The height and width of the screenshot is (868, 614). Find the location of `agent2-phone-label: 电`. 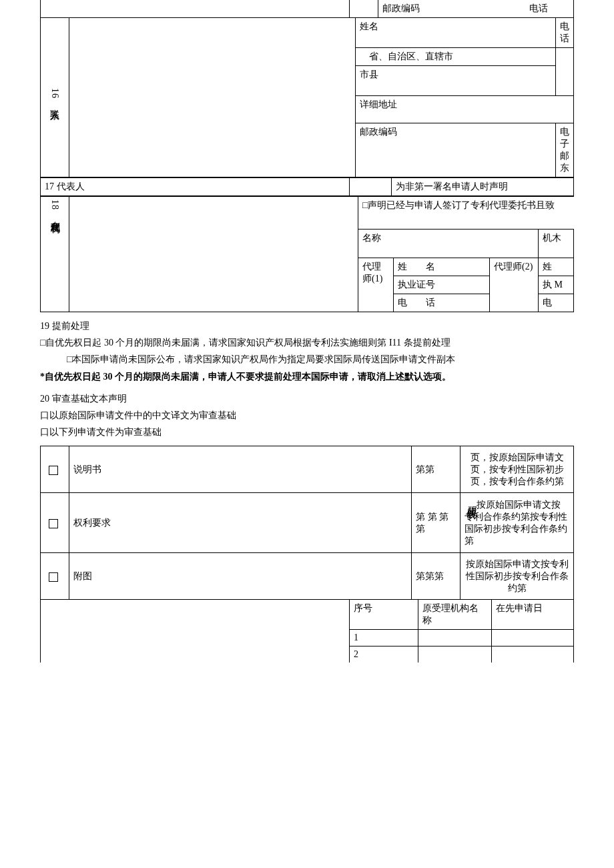

agent2-phone-label: 电 is located at coordinates (557, 303).